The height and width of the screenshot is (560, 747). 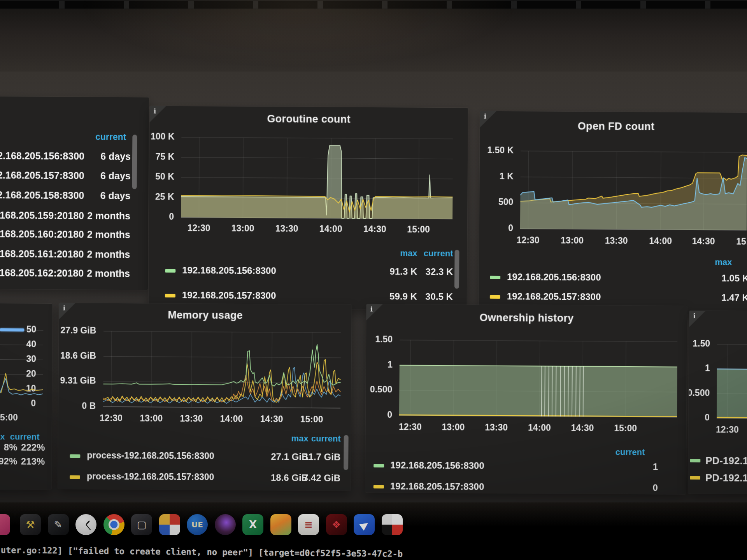 I want to click on y-axis-label: 1, so click(x=707, y=369).